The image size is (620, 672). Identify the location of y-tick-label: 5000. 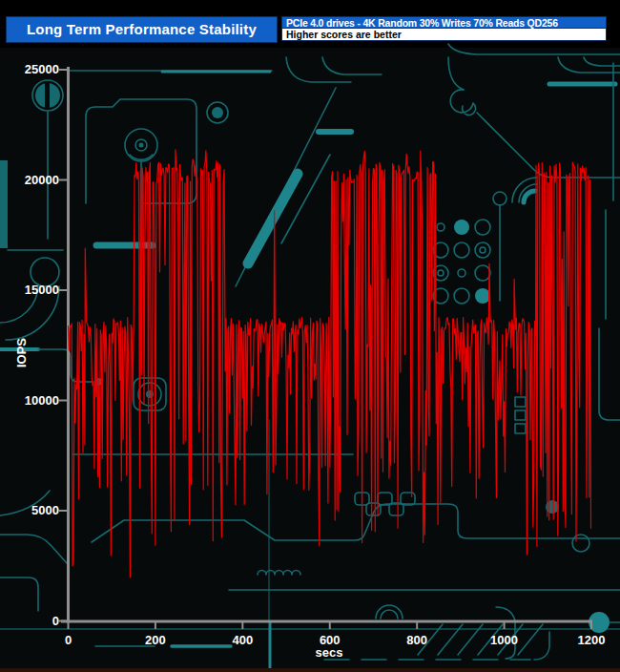
(33, 511).